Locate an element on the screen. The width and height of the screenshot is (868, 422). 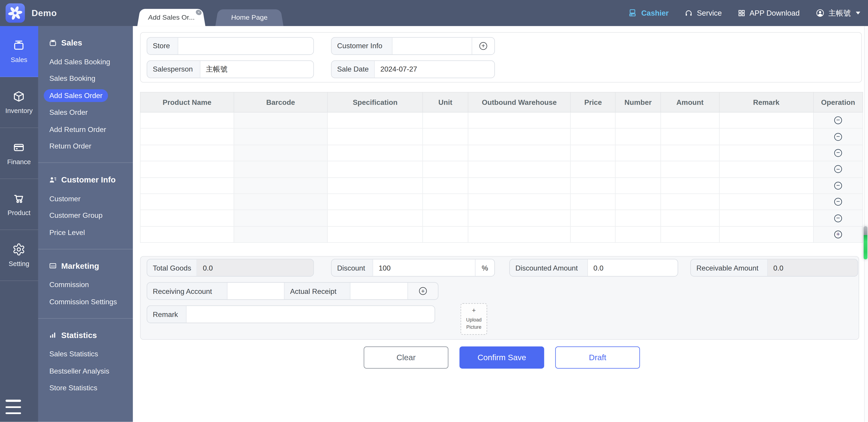
sidebar-item-add-sales-order: Add Sales Order is located at coordinates (86, 95).